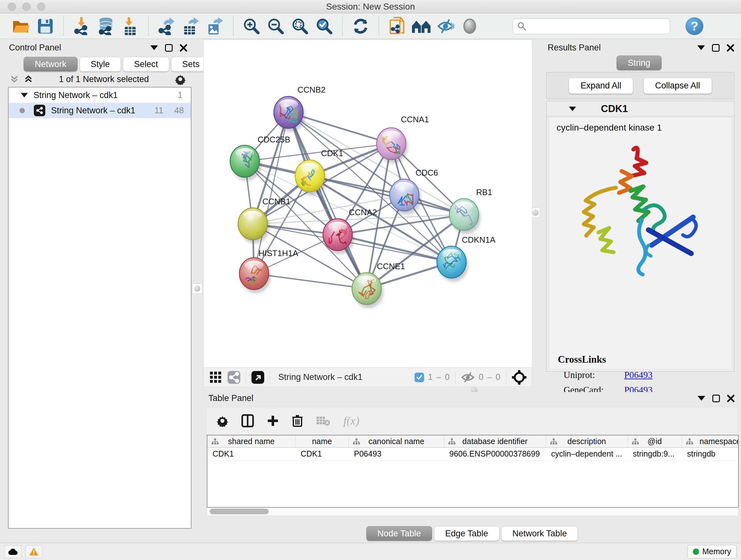 This screenshot has height=560, width=741. What do you see at coordinates (368, 290) in the screenshot?
I see `network-node-ccne1` at bounding box center [368, 290].